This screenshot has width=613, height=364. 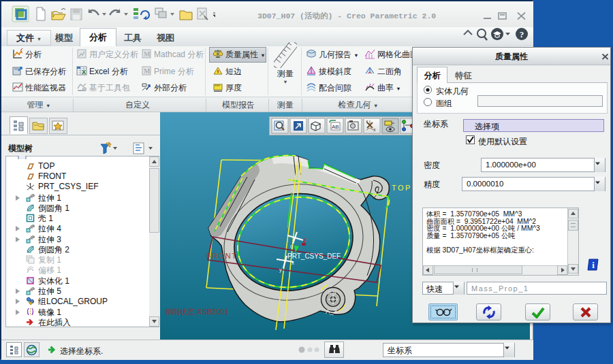 What do you see at coordinates (292, 246) in the screenshot?
I see `svg-text: 0` at bounding box center [292, 246].